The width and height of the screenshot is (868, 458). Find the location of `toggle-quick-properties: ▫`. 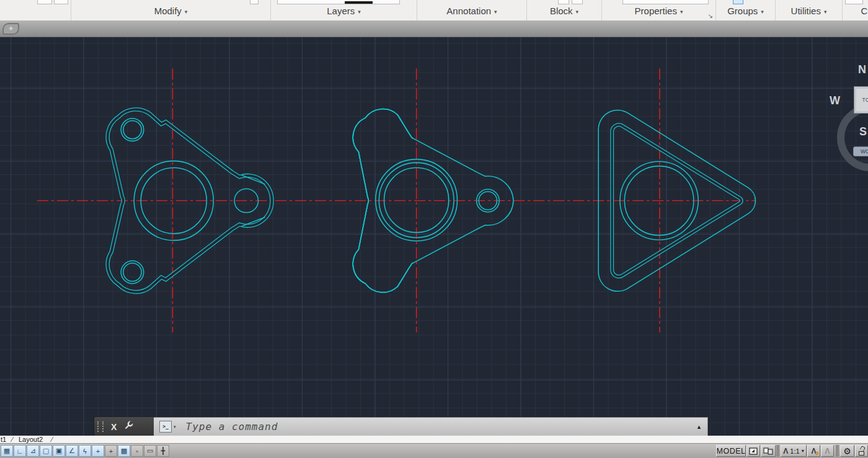

toggle-quick-properties: ▫ is located at coordinates (137, 451).